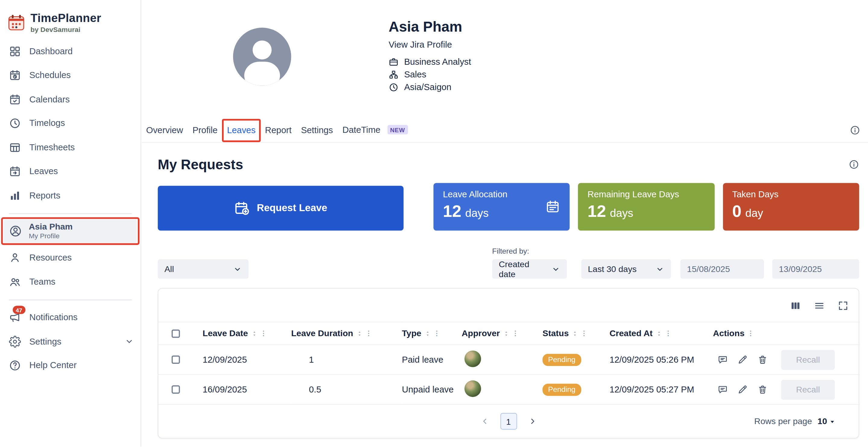 The image size is (868, 447). I want to click on sidebar-item-schedules: Schedules, so click(70, 75).